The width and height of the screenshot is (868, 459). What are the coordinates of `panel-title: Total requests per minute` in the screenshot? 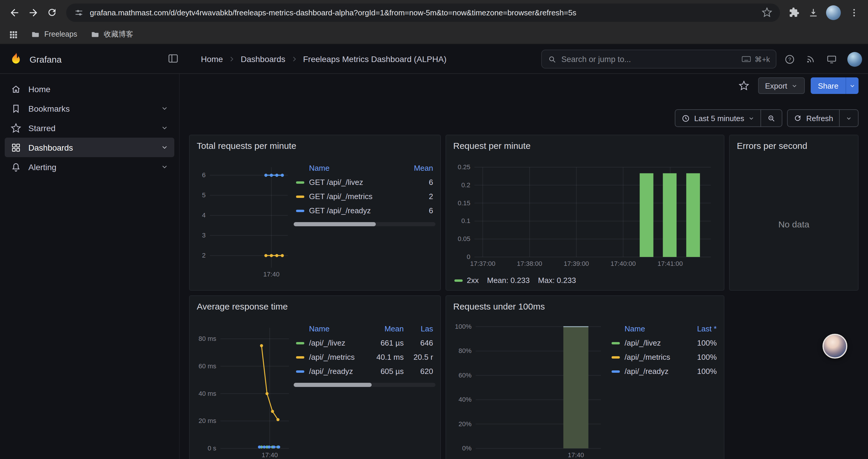 It's located at (247, 145).